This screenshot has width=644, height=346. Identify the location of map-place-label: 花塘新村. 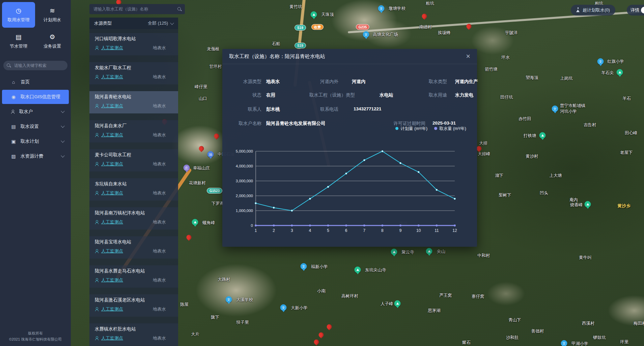
(197, 183).